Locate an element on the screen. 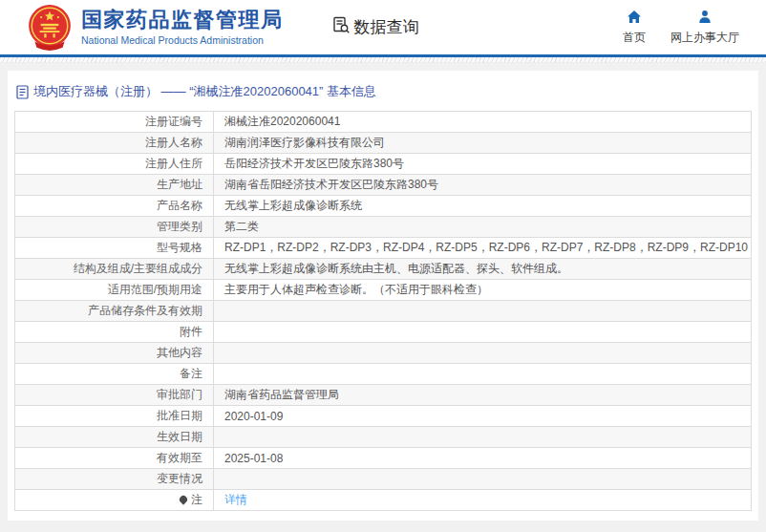 Image resolution: width=766 pixels, height=532 pixels. row-label: 有效期至 is located at coordinates (115, 458).